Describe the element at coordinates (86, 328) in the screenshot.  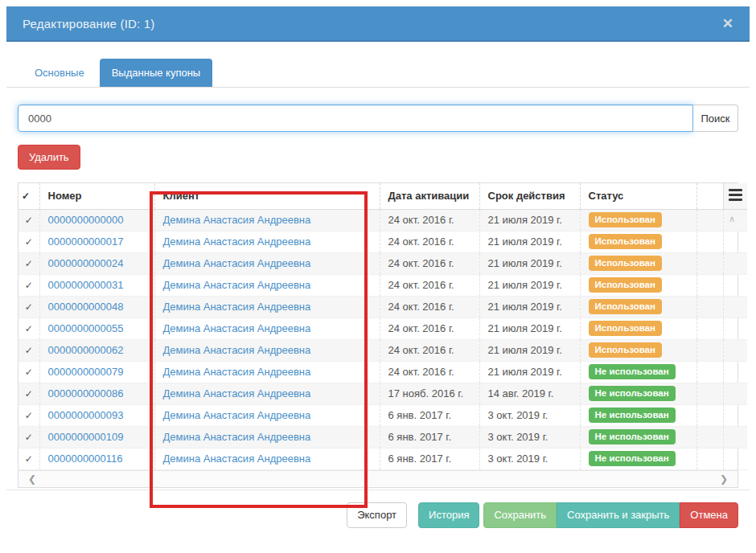
I see `coupon-number-link: 0000000000055` at that location.